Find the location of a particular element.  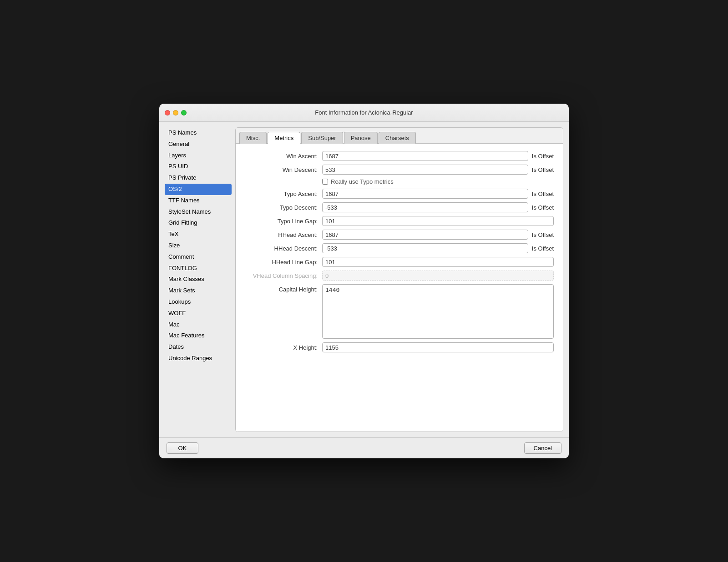

typo-metrics-checkbox is located at coordinates (325, 182).